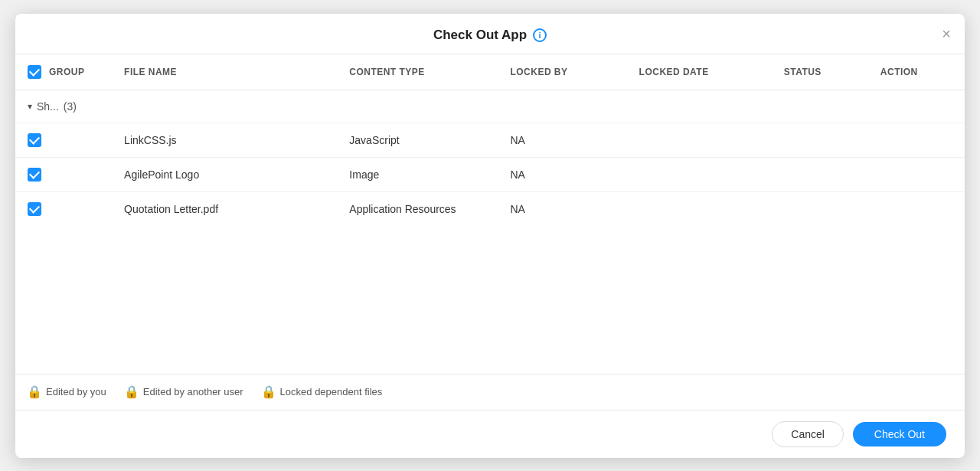  I want to click on group-cell: ▾ Sh... (3), so click(490, 106).